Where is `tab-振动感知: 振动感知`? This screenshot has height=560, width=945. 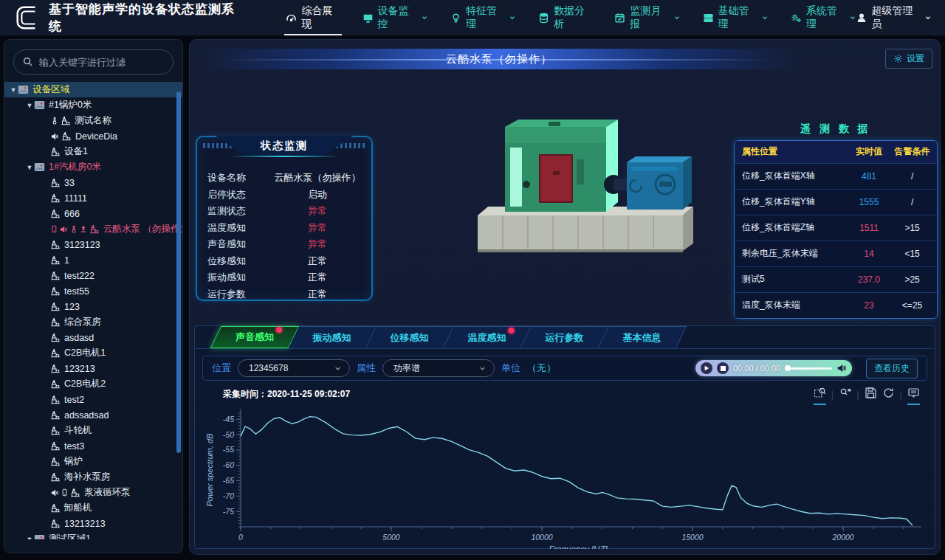 tab-振动感知: 振动感知 is located at coordinates (333, 337).